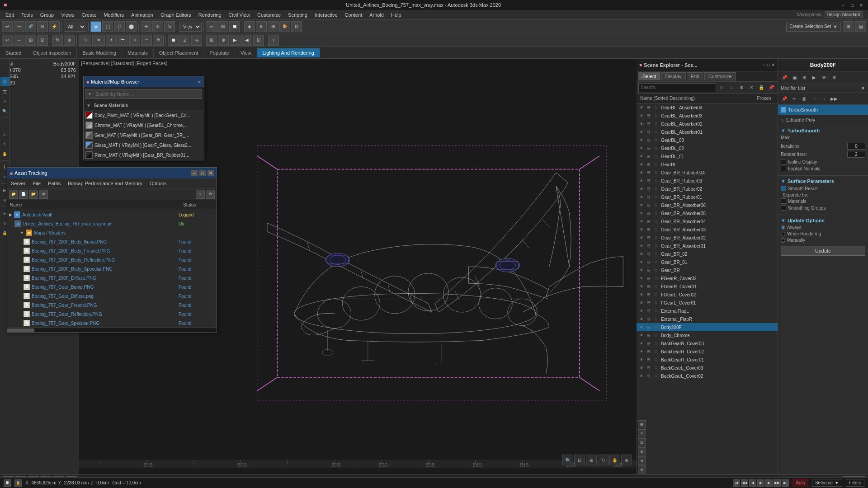 The height and width of the screenshot is (488, 868). I want to click on sb-lock-btn: 🔒, so click(18, 483).